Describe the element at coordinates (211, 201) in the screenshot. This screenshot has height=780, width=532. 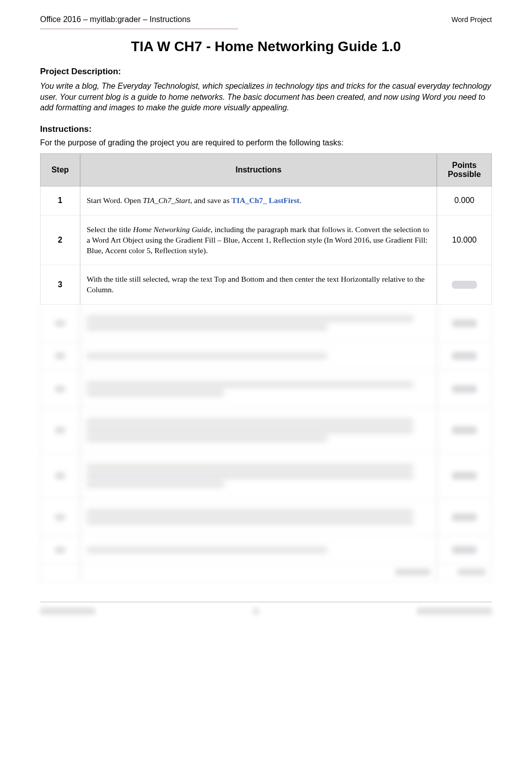
I see `instr-text: , and save as` at that location.